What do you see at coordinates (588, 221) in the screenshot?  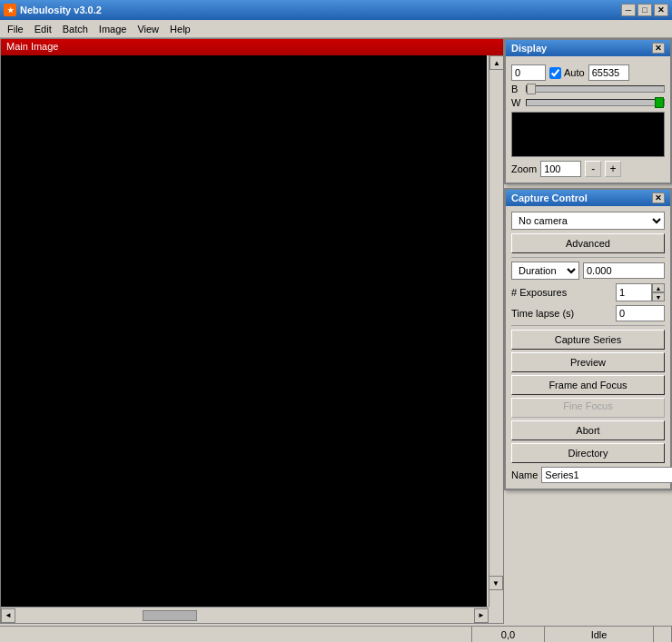 I see `camera-row: No camera` at bounding box center [588, 221].